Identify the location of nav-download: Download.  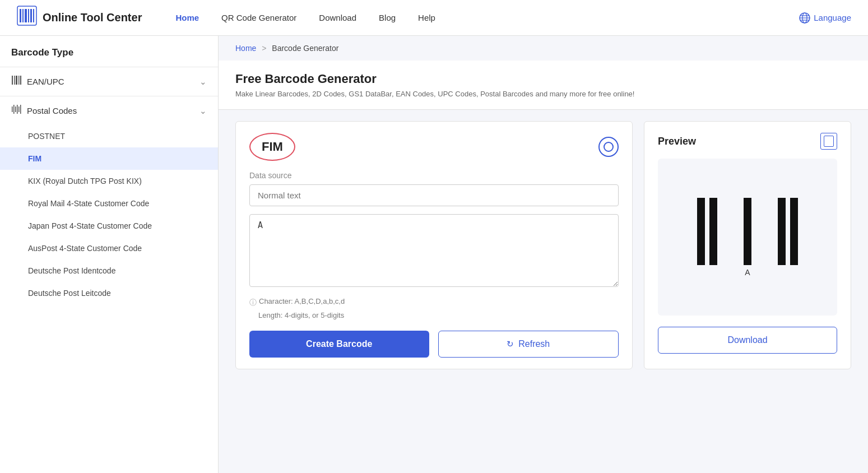
(337, 18).